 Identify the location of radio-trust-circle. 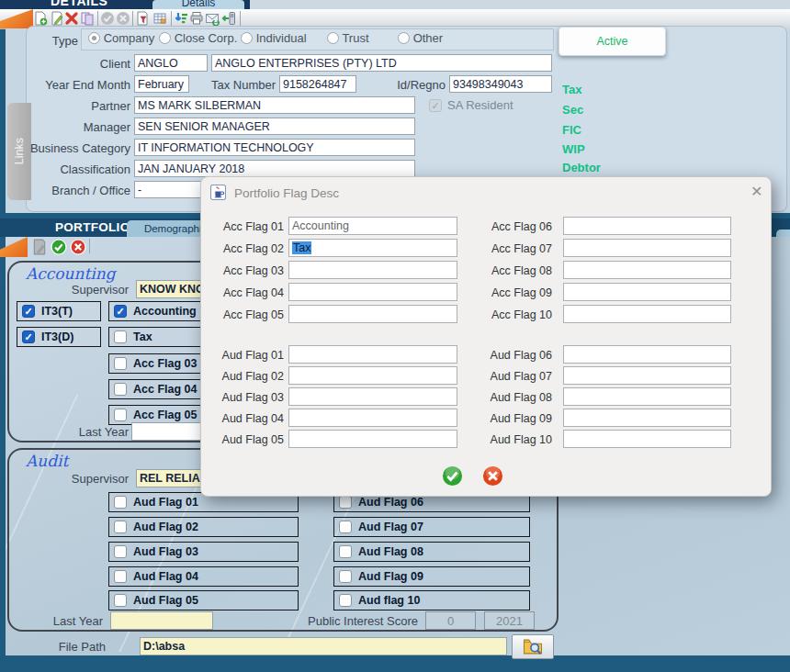
(333, 39).